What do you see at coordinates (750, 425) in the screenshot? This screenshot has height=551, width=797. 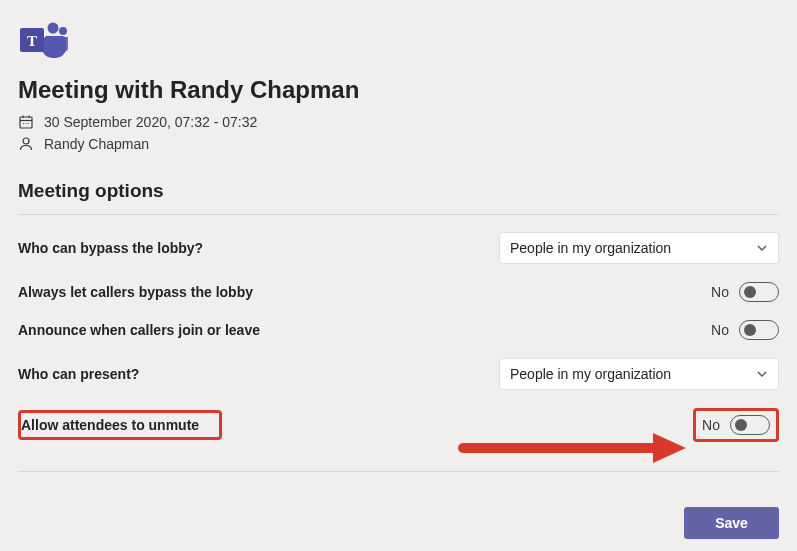 I see `unmute-toggle` at bounding box center [750, 425].